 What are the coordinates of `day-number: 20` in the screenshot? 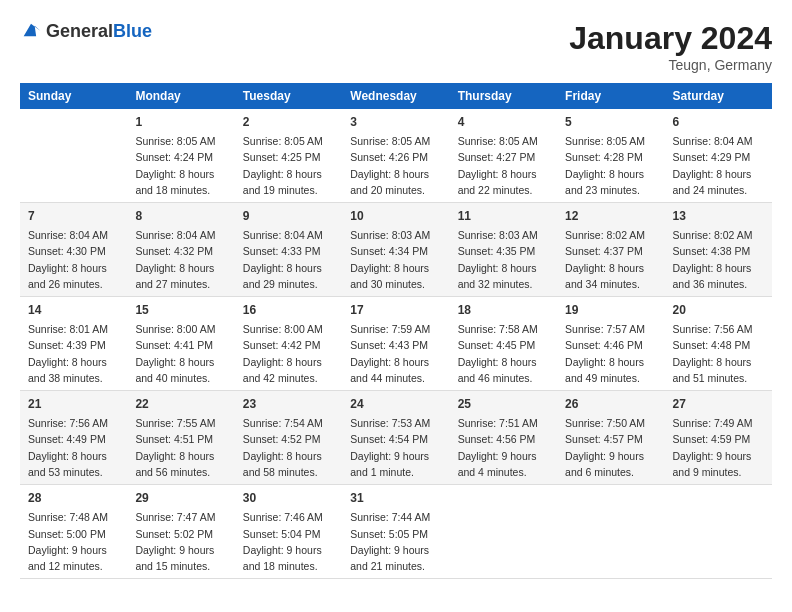 It's located at (718, 310).